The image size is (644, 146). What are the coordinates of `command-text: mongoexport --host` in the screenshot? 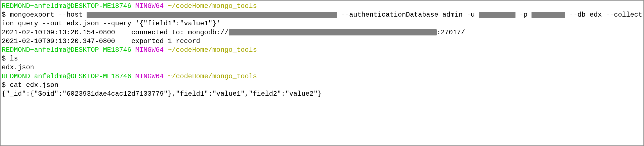 It's located at (48, 15).